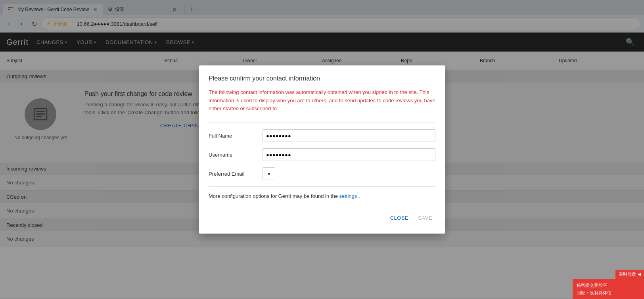 Image resolution: width=644 pixels, height=299 pixels. I want to click on settings-link: settings, so click(348, 196).